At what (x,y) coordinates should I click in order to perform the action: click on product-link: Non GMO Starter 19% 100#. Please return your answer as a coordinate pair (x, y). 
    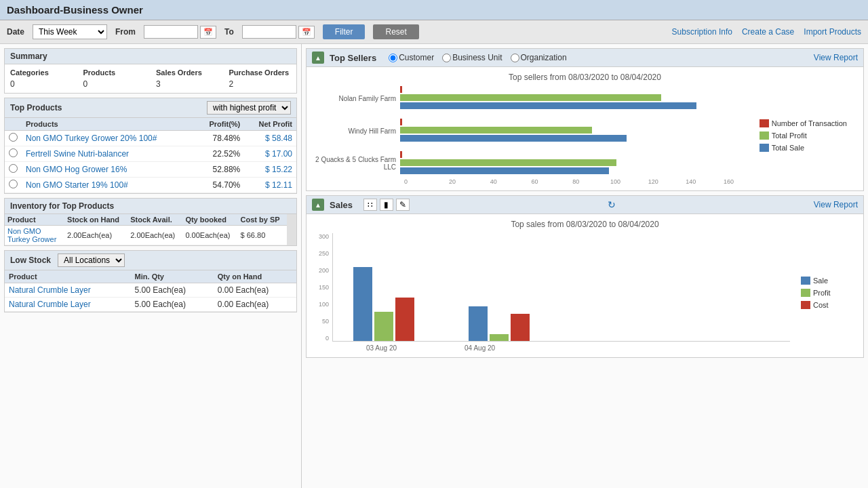
    Looking at the image, I should click on (77, 185).